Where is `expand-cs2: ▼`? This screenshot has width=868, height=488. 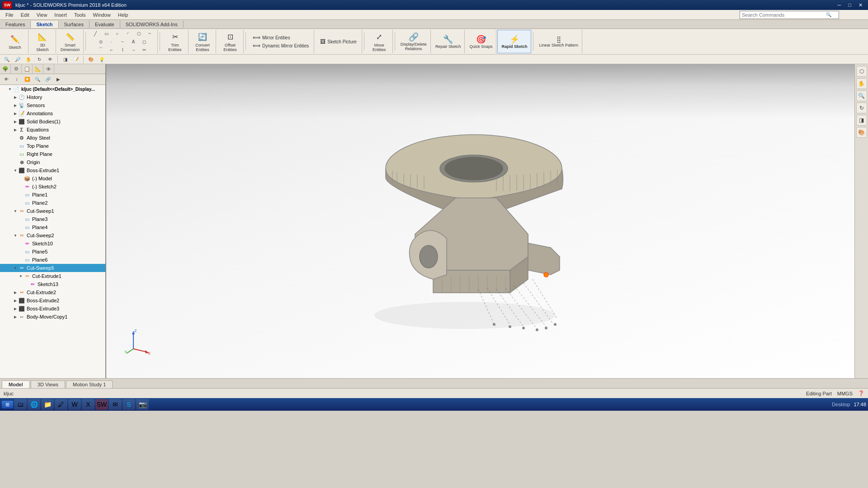
expand-cs2: ▼ is located at coordinates (15, 235).